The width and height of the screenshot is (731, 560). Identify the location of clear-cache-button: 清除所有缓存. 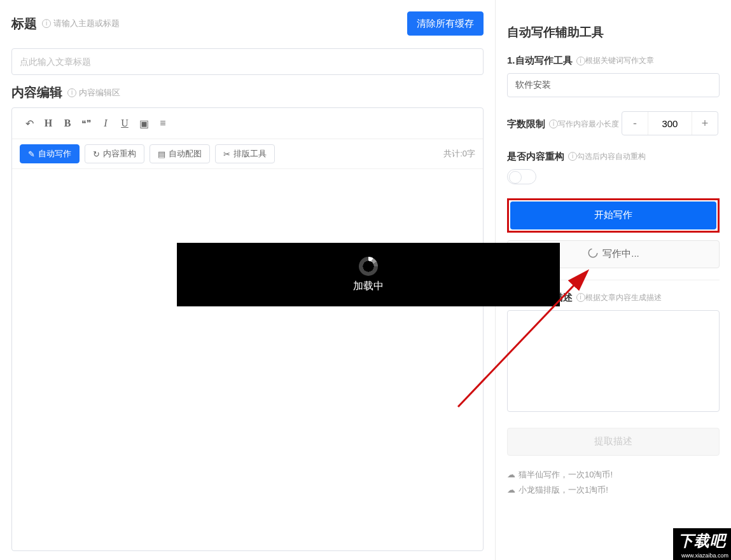
(445, 24).